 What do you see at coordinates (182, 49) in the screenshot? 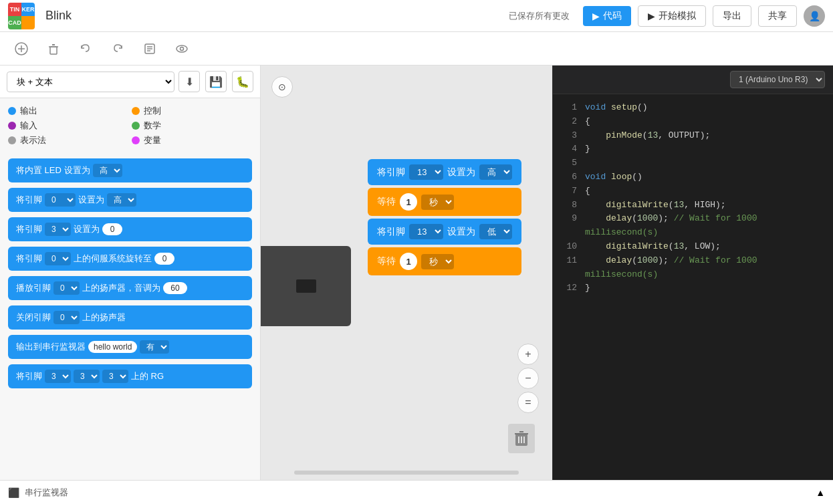
I see `eye-icon` at bounding box center [182, 49].